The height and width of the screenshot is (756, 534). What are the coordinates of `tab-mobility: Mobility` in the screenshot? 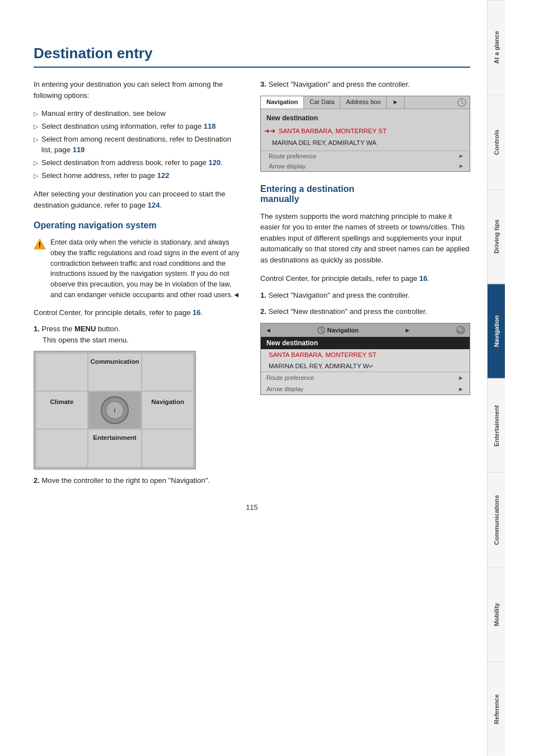 It's located at (496, 614).